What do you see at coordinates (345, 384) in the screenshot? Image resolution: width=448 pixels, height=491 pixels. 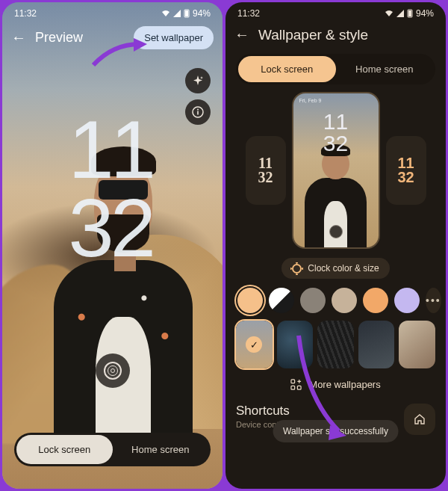 I see `more-wallpapers-label: More wallpapers` at bounding box center [345, 384].